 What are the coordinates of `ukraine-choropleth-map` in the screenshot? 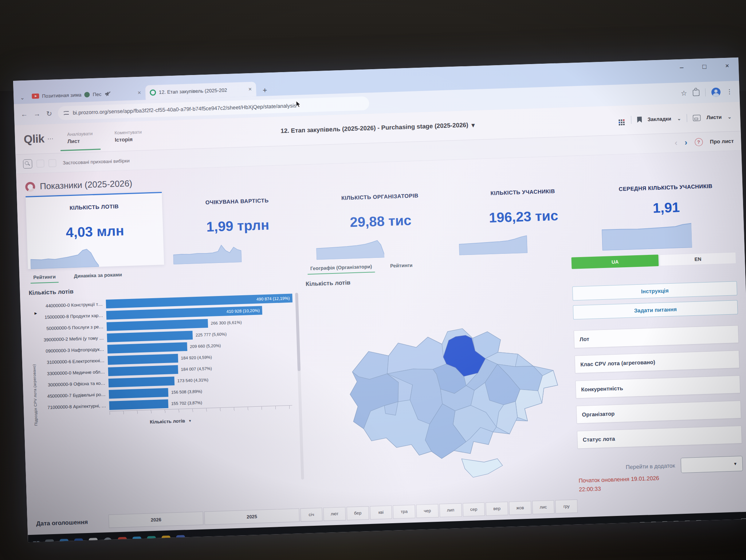 It's located at (439, 393).